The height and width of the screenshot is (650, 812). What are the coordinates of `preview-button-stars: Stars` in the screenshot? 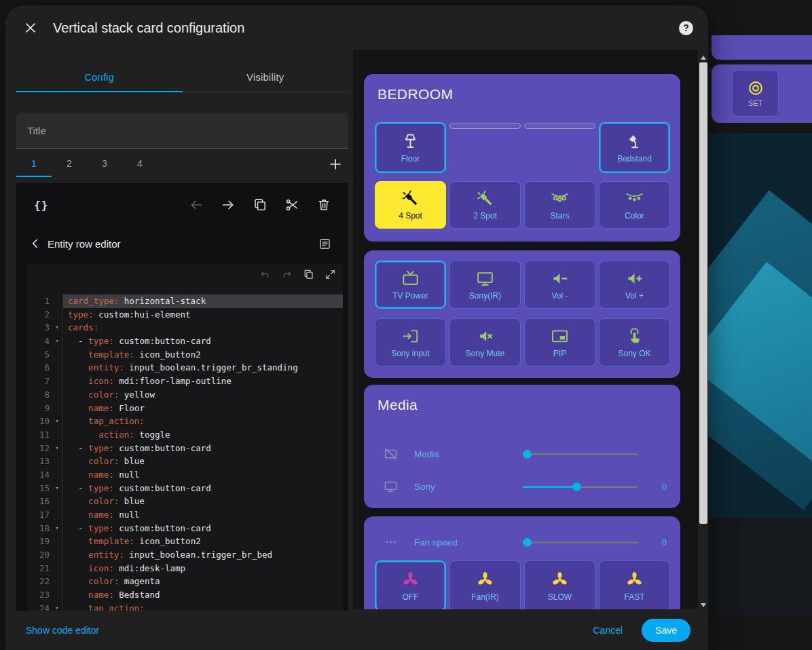 It's located at (559, 205).